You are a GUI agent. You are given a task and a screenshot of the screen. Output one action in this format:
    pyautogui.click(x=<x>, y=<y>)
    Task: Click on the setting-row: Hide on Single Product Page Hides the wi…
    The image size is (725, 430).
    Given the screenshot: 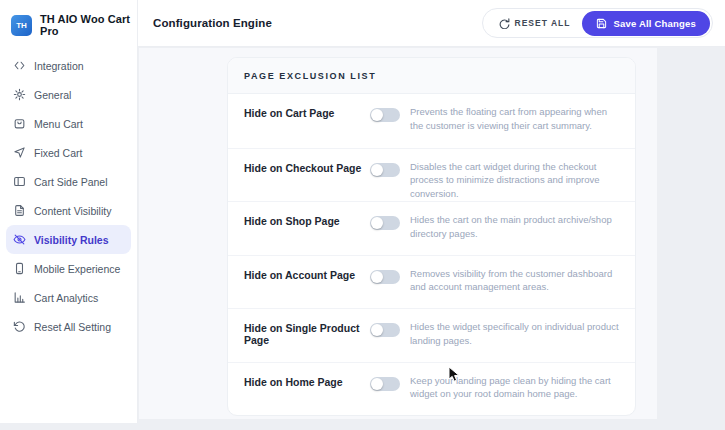 What is the action you would take?
    pyautogui.click(x=432, y=335)
    